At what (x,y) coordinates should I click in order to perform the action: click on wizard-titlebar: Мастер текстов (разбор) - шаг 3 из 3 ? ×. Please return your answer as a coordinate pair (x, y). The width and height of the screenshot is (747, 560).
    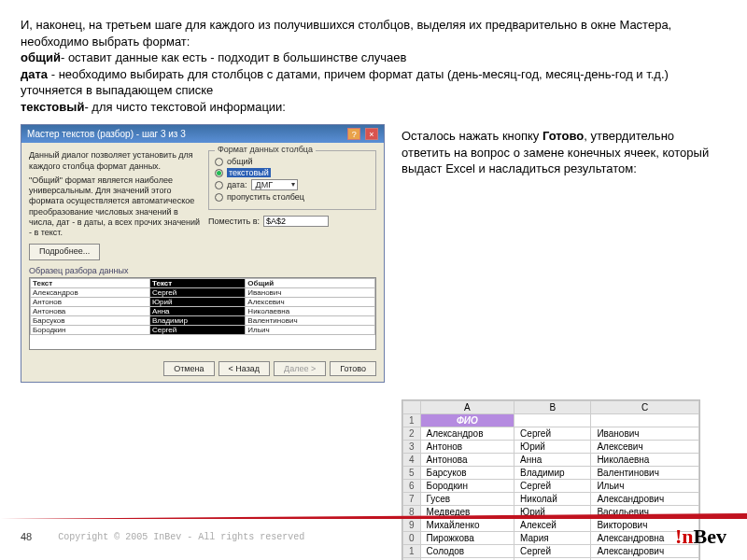
    Looking at the image, I should click on (203, 134).